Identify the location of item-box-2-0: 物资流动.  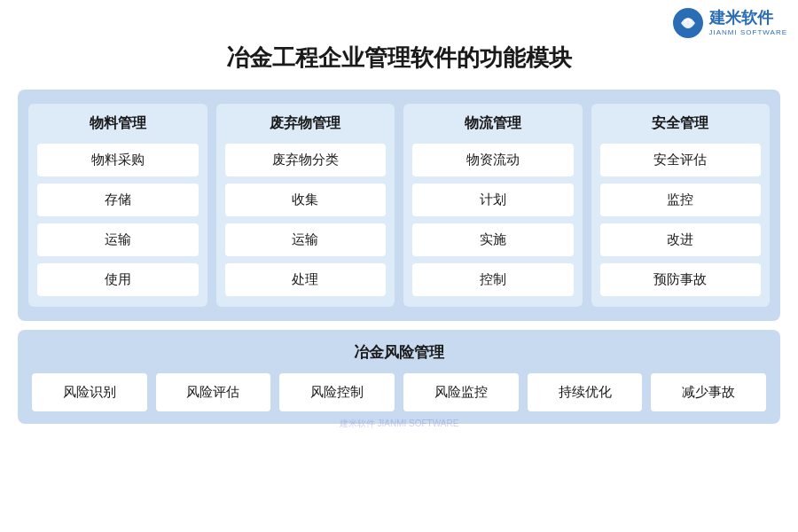
(493, 160).